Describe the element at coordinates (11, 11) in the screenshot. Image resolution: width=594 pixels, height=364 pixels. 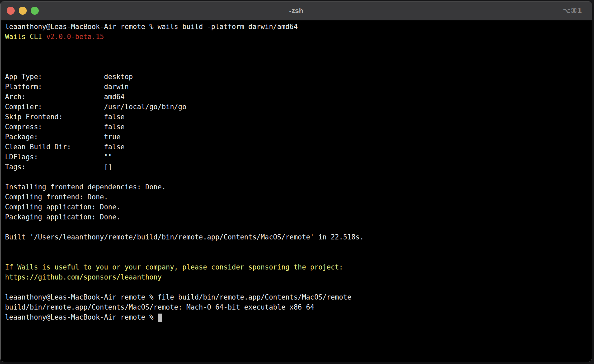
I see `close-button` at that location.